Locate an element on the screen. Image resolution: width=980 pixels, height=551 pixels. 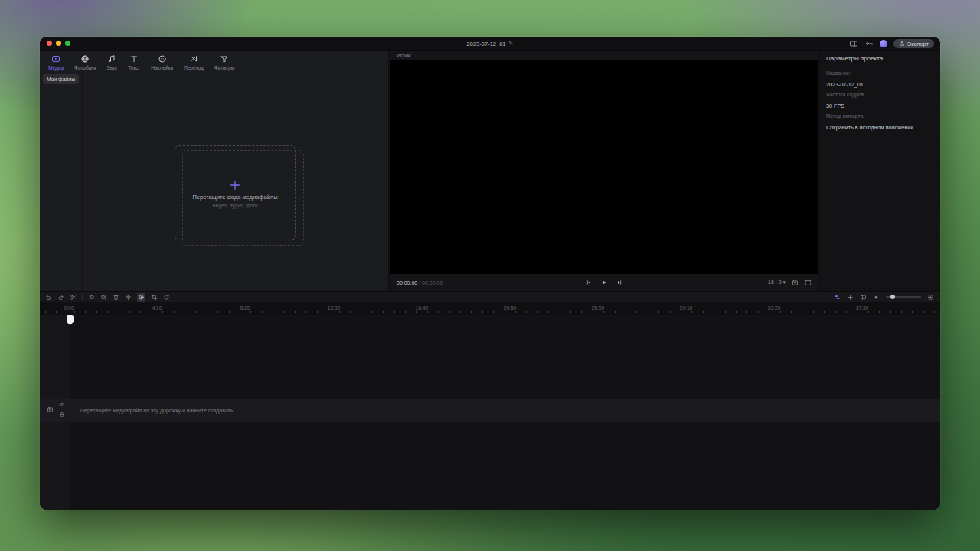
project-settings-panel: Параметры проекта Название: 2023-07-12_0… is located at coordinates (880, 171).